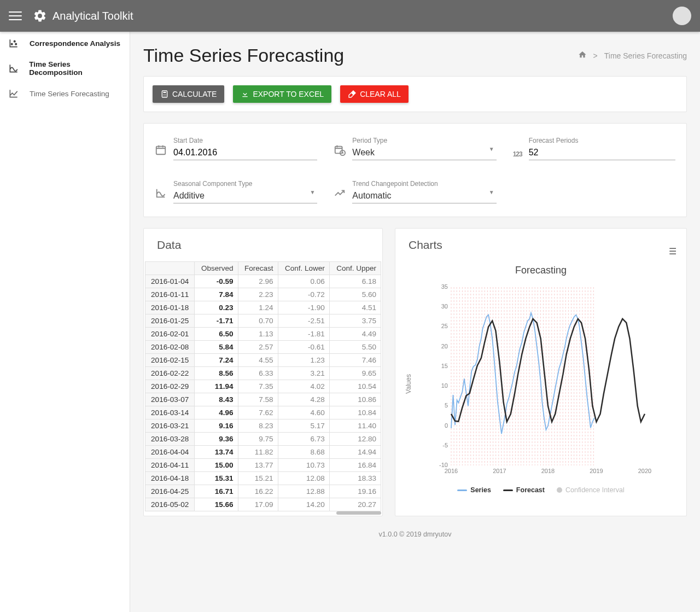 The height and width of the screenshot is (612, 700). I want to click on table-row: 2016-01-117.842.23-0.725.60, so click(264, 295).